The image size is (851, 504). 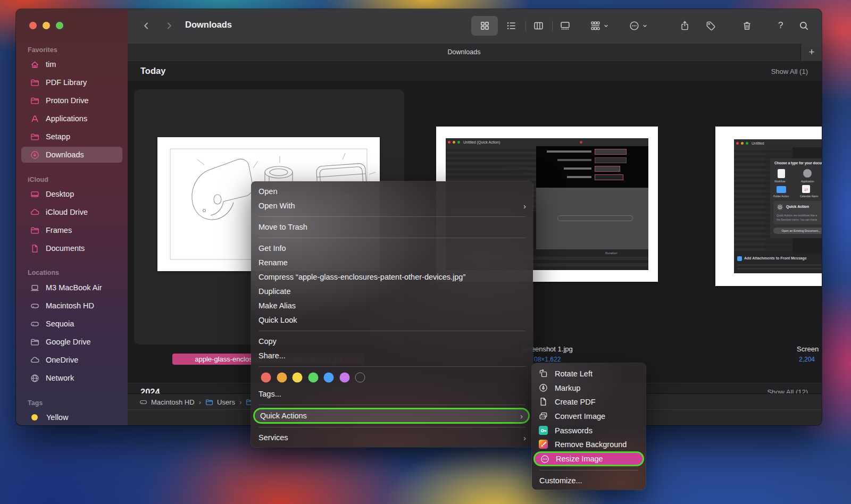 I want to click on menu-item-open-with: Open With›, so click(x=392, y=205).